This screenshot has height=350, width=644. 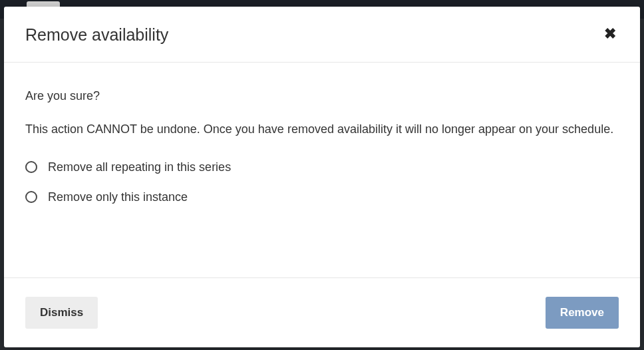 I want to click on confirm-question: Are you sure?, so click(x=322, y=96).